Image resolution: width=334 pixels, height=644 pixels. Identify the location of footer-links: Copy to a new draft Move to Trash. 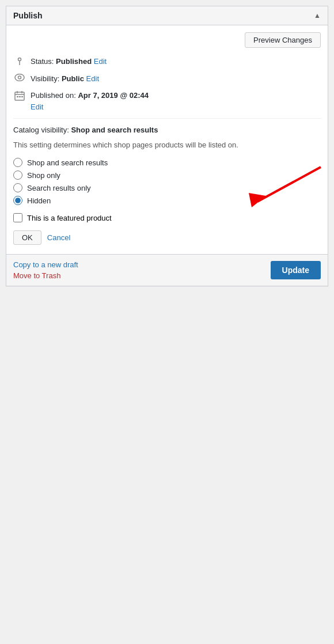
(46, 270).